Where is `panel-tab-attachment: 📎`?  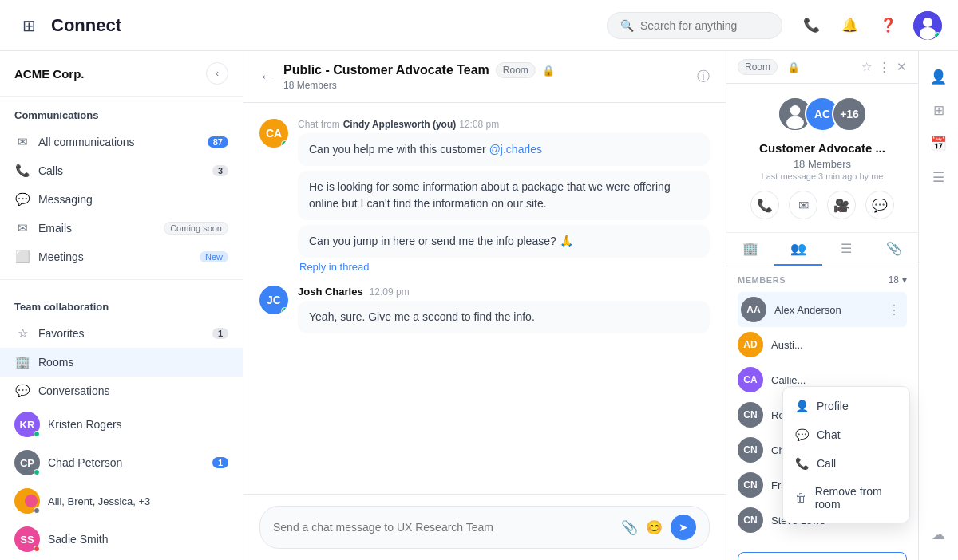 panel-tab-attachment: 📎 is located at coordinates (894, 249).